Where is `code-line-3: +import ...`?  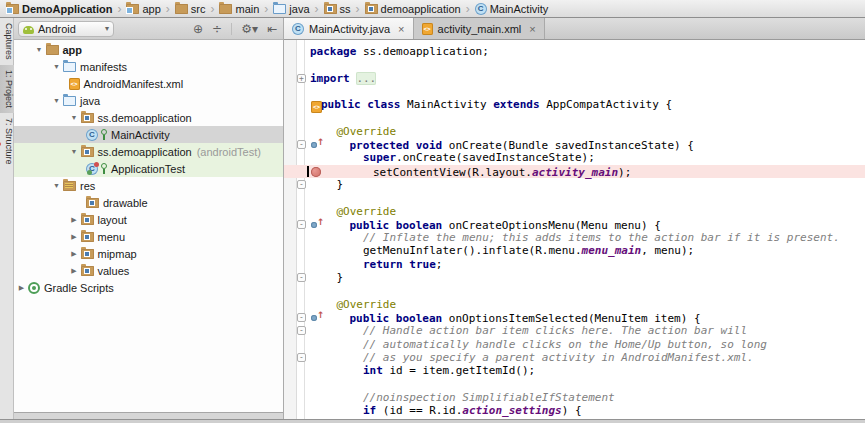
code-line-3: +import ... is located at coordinates (574, 78).